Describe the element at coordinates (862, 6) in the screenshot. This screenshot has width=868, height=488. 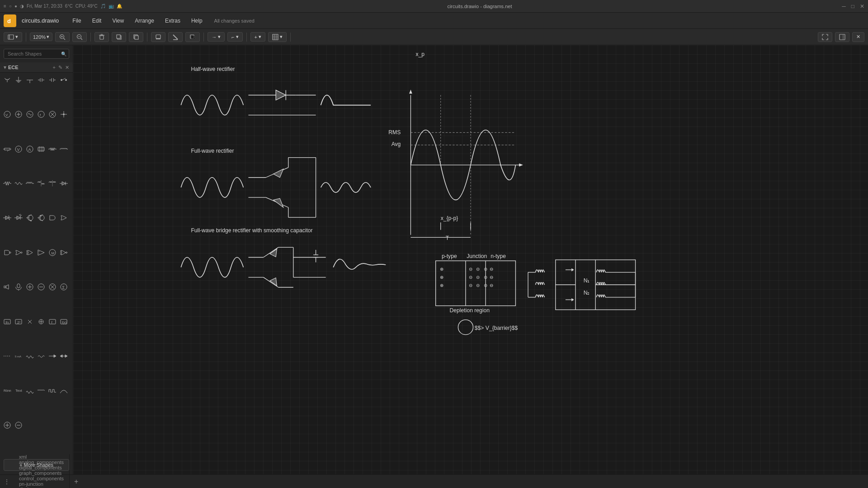
I see `close-button: ✕` at that location.